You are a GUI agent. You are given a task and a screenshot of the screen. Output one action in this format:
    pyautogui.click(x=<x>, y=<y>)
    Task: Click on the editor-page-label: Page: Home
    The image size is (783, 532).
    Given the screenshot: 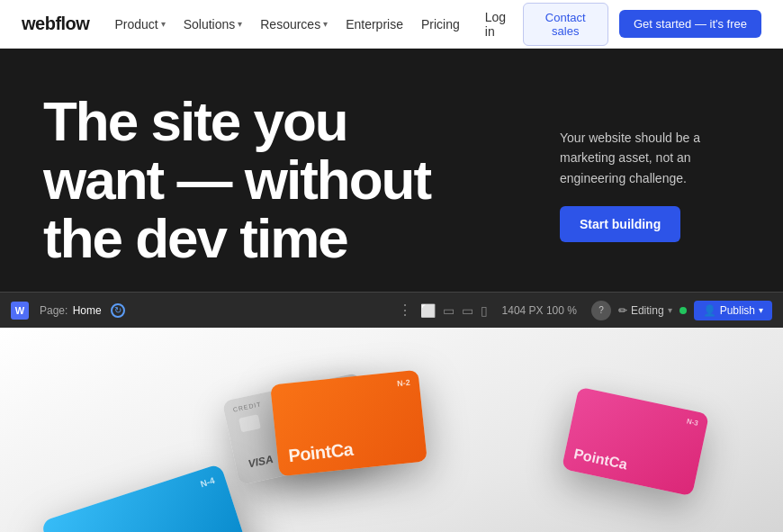 What is the action you would take?
    pyautogui.click(x=70, y=311)
    